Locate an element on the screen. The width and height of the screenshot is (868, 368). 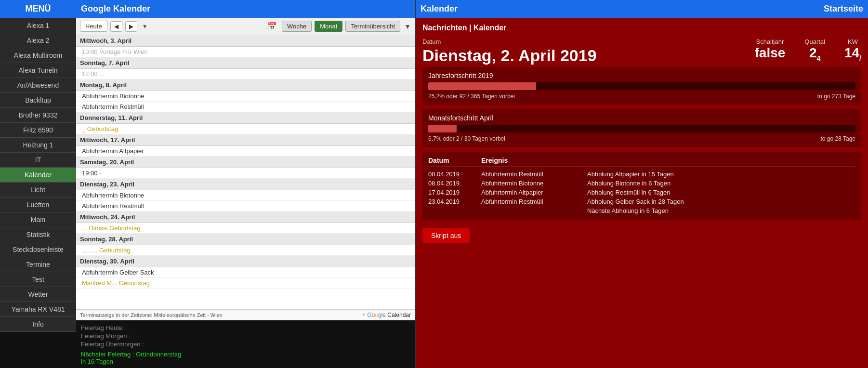
event-info: Abholung Gelber Sack in 28 Tagen is located at coordinates (722, 201).